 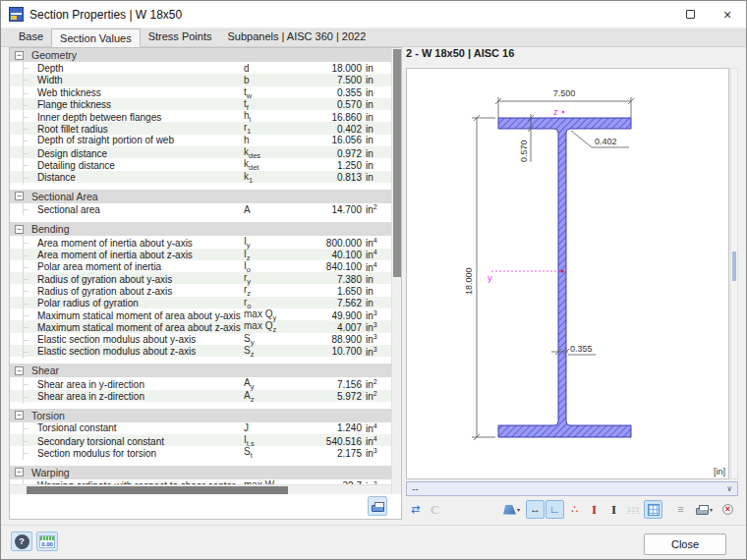 I want to click on table-vertical-scrollbar, so click(x=396, y=271).